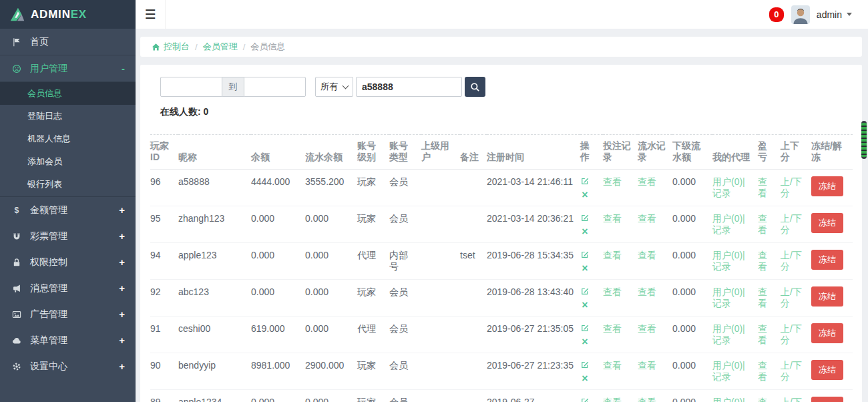 The width and height of the screenshot is (868, 402). What do you see at coordinates (123, 68) in the screenshot?
I see `collapse-icon: -` at bounding box center [123, 68].